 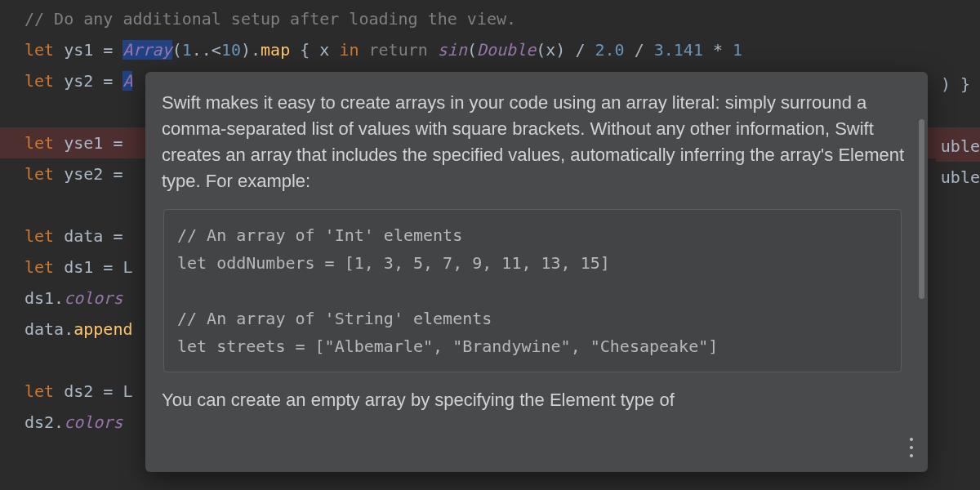 What do you see at coordinates (354, 50) in the screenshot?
I see `keyword-in: in` at bounding box center [354, 50].